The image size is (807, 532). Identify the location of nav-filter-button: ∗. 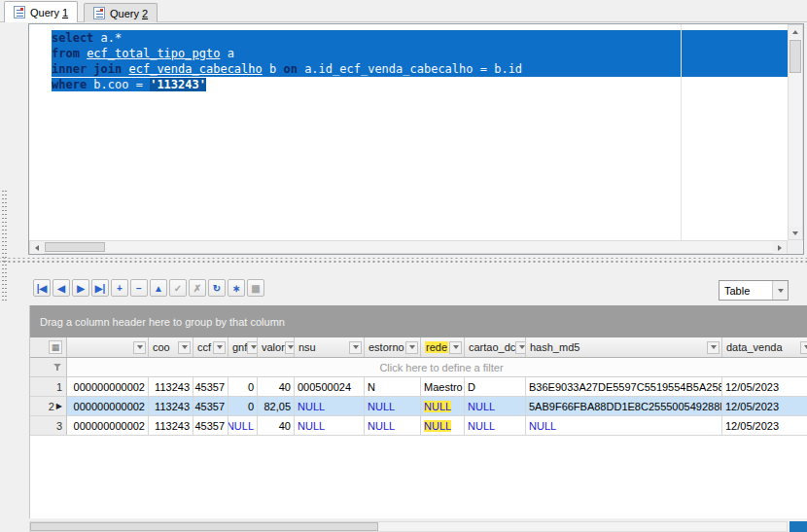
(236, 288).